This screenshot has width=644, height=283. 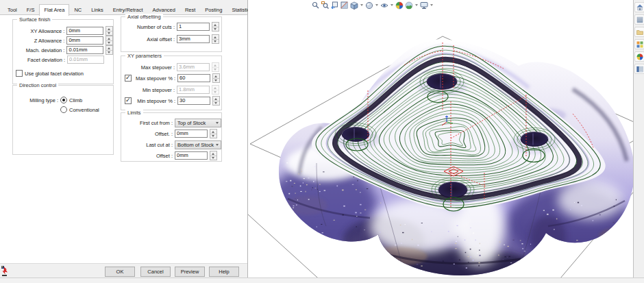 What do you see at coordinates (639, 69) in the screenshot?
I see `custom-properties-icon` at bounding box center [639, 69].